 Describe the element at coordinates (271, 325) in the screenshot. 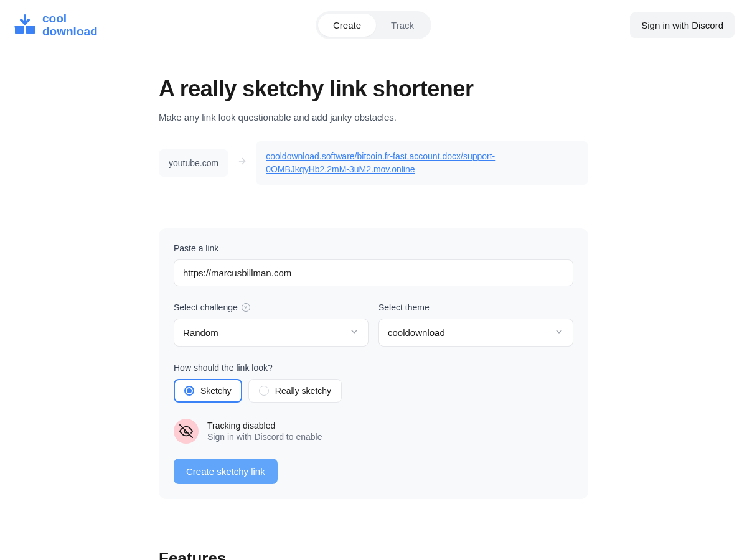

I see `challenge-col: Select challenge ? Random` at that location.